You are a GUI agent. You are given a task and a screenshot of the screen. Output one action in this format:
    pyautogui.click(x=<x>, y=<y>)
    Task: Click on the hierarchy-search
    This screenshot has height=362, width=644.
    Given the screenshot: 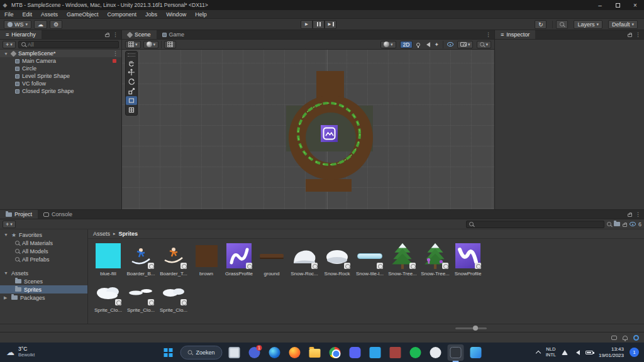 What is the action you would take?
    pyautogui.click(x=69, y=45)
    